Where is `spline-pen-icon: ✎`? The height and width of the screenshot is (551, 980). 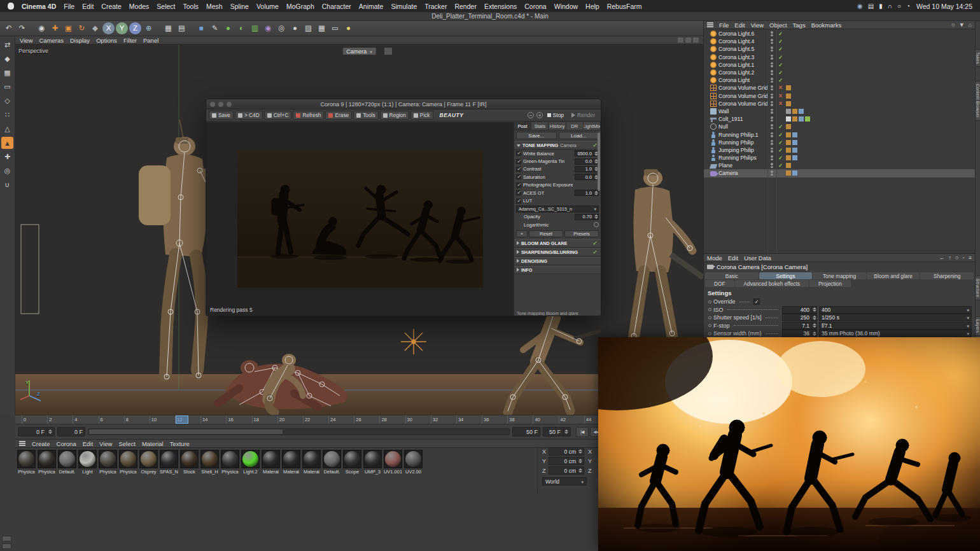 spline-pen-icon: ✎ is located at coordinates (215, 28).